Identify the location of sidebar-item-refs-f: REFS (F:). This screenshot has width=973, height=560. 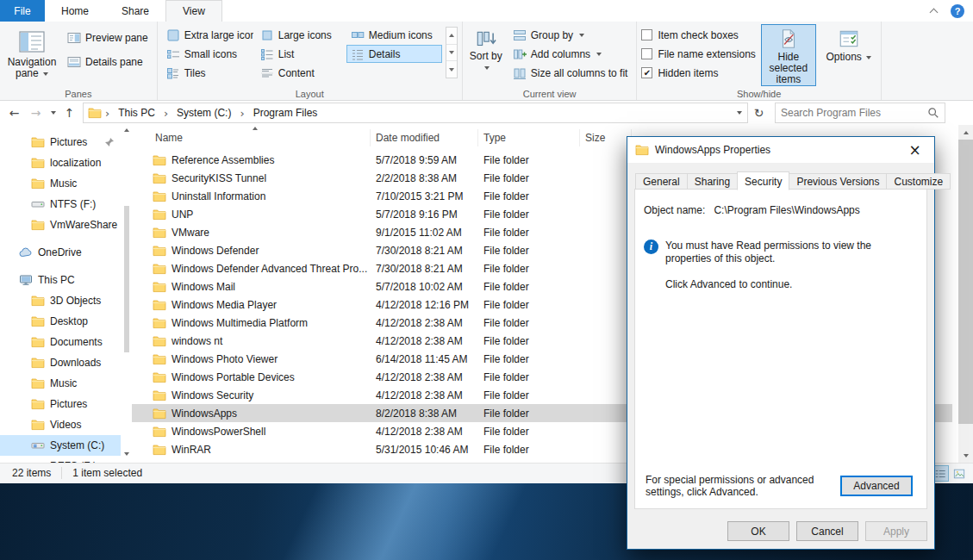
(60, 459).